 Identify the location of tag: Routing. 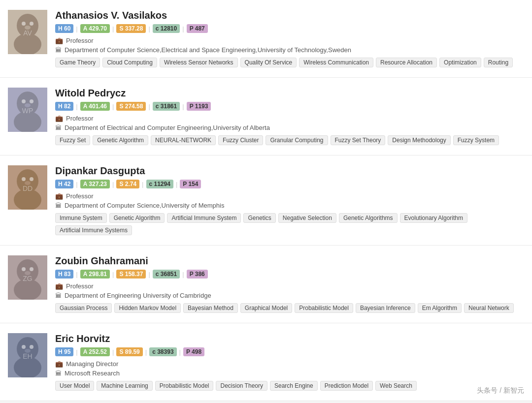
(499, 62).